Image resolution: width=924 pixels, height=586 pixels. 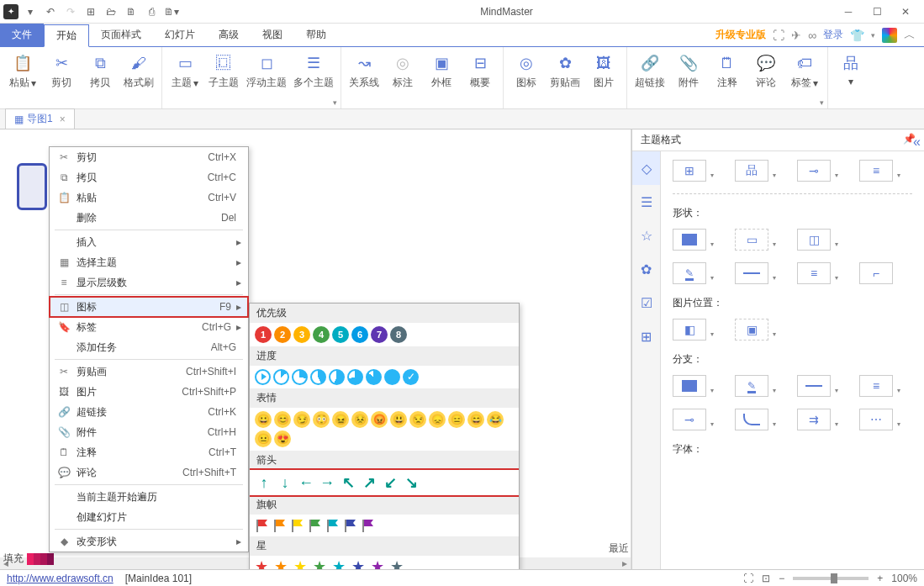 I want to click on branch-curve-button, so click(x=752, y=420).